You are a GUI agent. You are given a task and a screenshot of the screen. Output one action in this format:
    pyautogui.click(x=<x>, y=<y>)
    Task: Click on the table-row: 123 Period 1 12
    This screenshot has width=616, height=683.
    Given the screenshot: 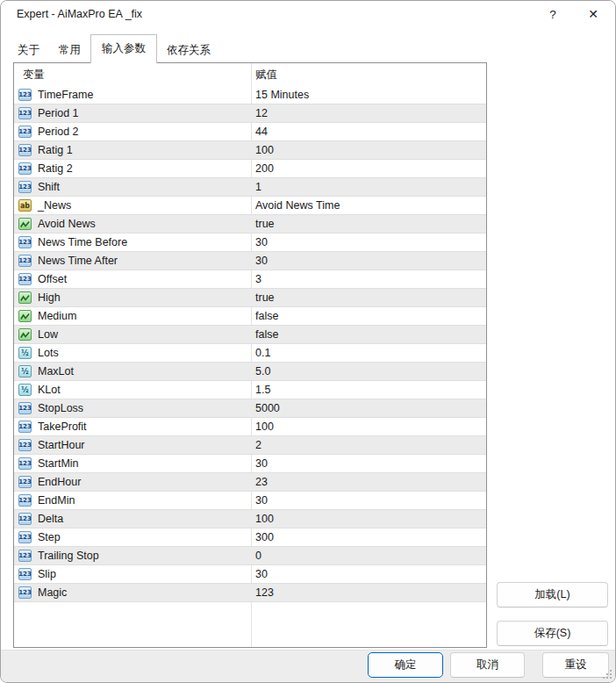 What is the action you would take?
    pyautogui.click(x=250, y=114)
    